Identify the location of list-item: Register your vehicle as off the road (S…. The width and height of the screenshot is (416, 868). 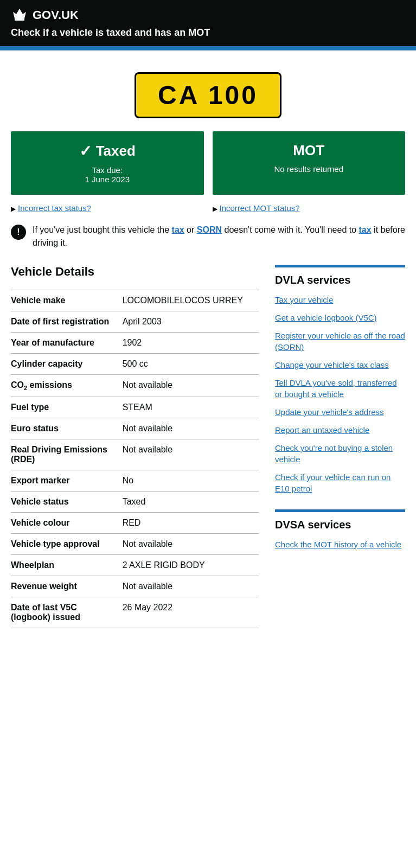
(340, 341).